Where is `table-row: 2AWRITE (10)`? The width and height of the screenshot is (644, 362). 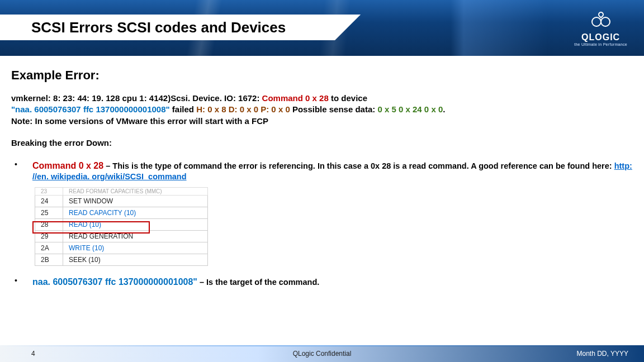
table-row: 2AWRITE (10) is located at coordinates (122, 248).